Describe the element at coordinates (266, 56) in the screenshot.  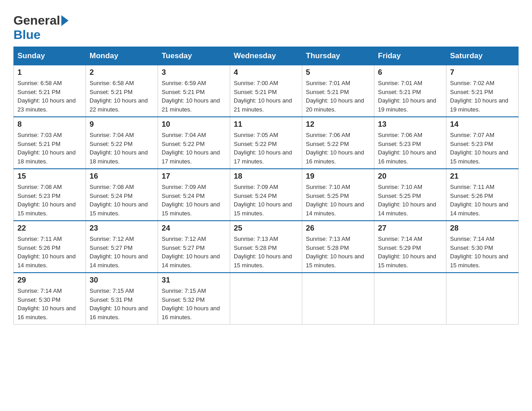
I see `header-wednesday: Wednesday` at that location.